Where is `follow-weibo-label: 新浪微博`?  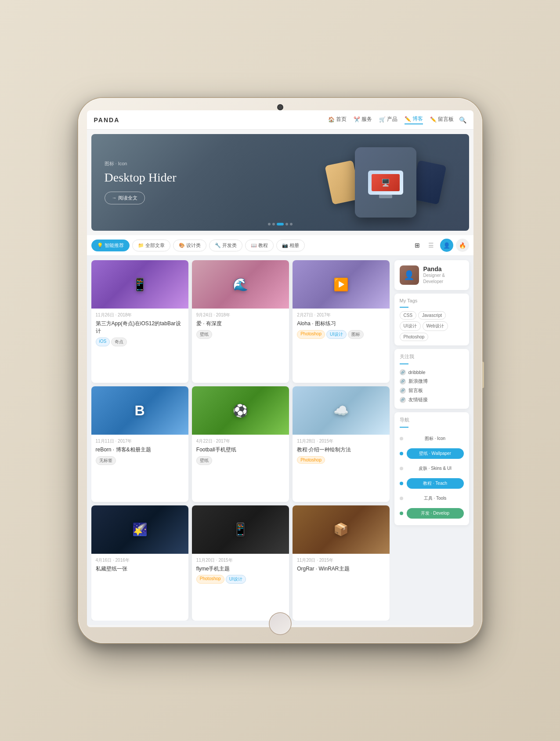
follow-weibo-label: 新浪微博 is located at coordinates (418, 381).